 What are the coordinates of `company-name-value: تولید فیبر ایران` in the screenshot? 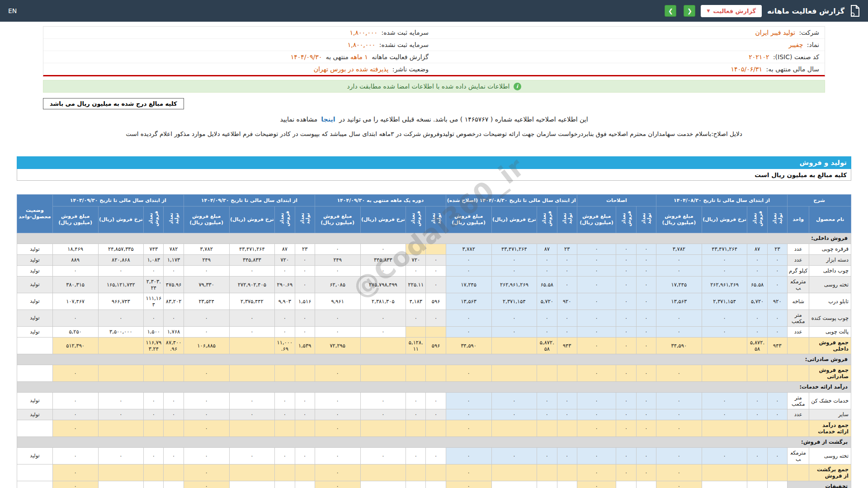 It's located at (775, 33).